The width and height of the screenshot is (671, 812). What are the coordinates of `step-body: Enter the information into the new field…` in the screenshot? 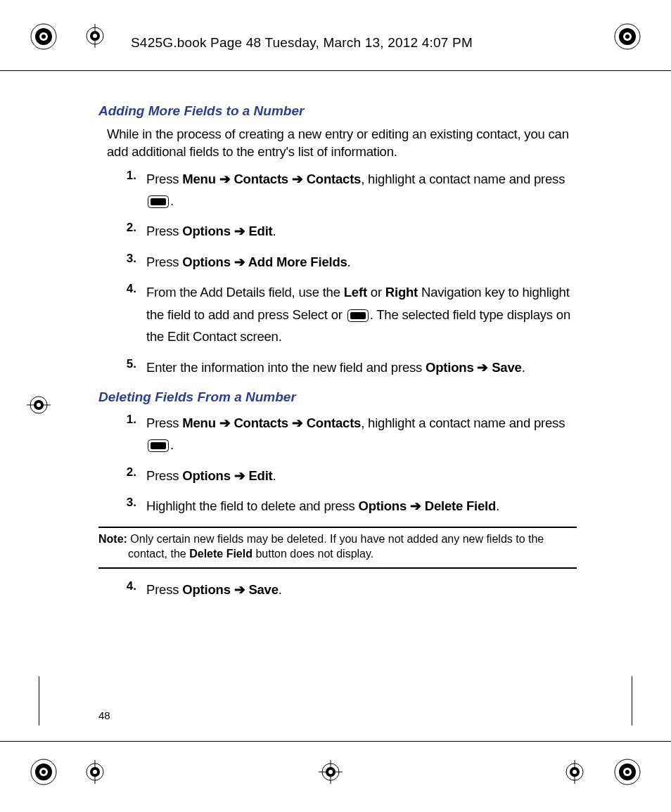 It's located at (362, 367).